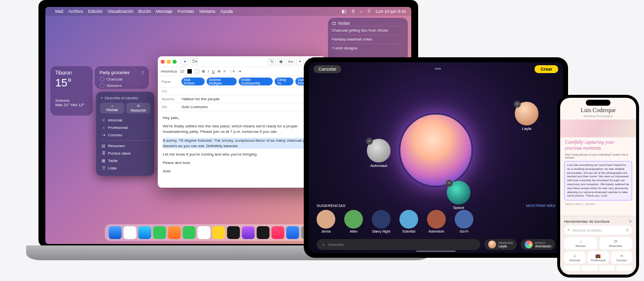  I want to click on dock-facetime, so click(189, 233).